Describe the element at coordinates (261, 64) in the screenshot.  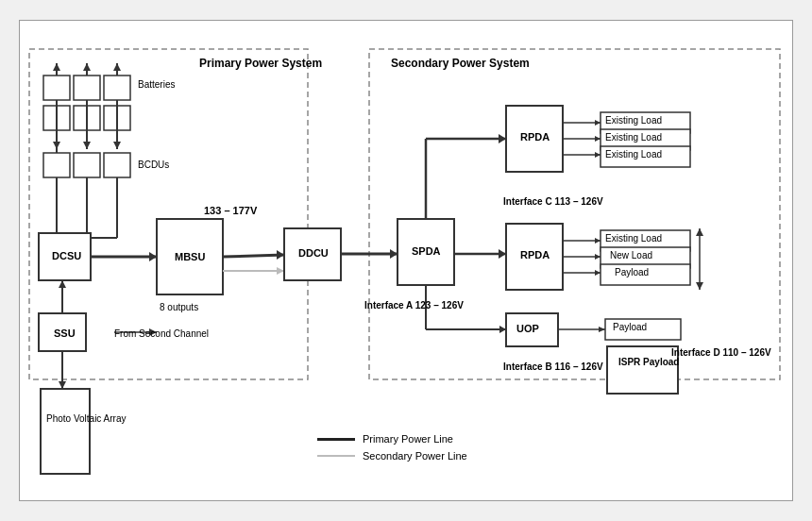
I see `primary-region-label: Primary Power System` at that location.